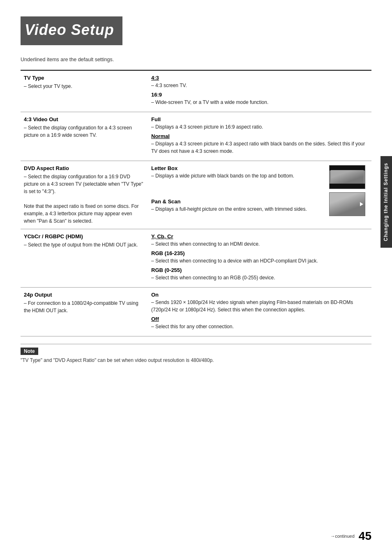 This screenshot has height=555, width=392. What do you see at coordinates (30, 351) in the screenshot?
I see `note-label: Note` at bounding box center [30, 351].